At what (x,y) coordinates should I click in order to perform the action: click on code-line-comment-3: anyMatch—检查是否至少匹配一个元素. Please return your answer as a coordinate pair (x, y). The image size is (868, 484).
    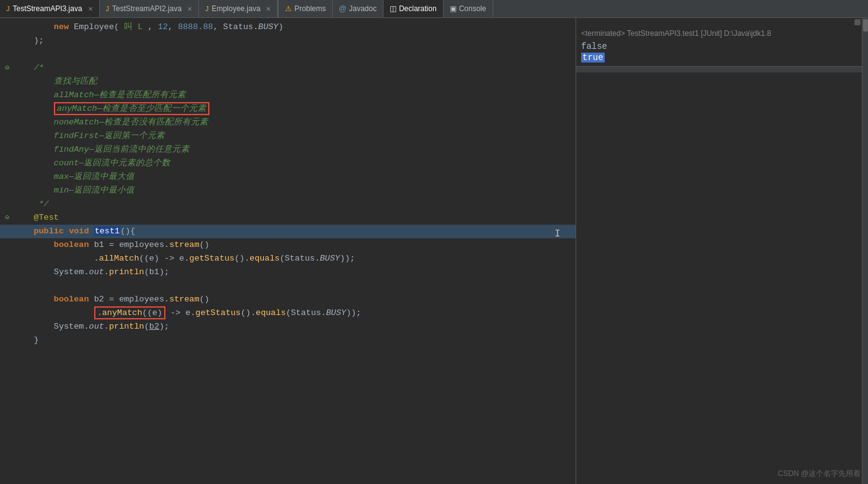
    Looking at the image, I should click on (287, 109).